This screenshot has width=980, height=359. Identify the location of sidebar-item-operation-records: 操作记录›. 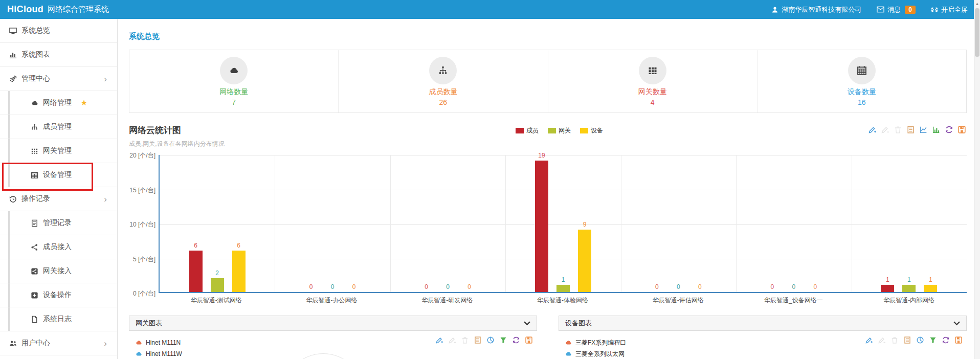
(58, 199).